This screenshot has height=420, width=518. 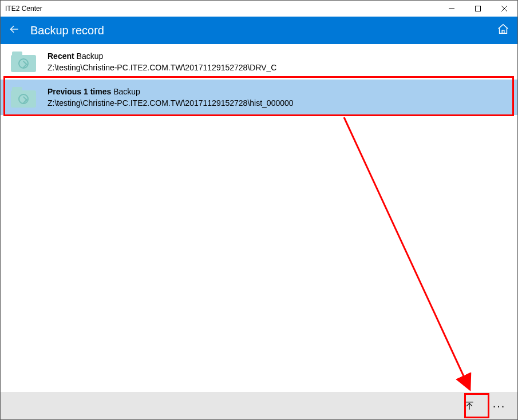 I want to click on list-item-text: Previous 1 times Backup Z:\testing\Chris…, so click(x=171, y=97).